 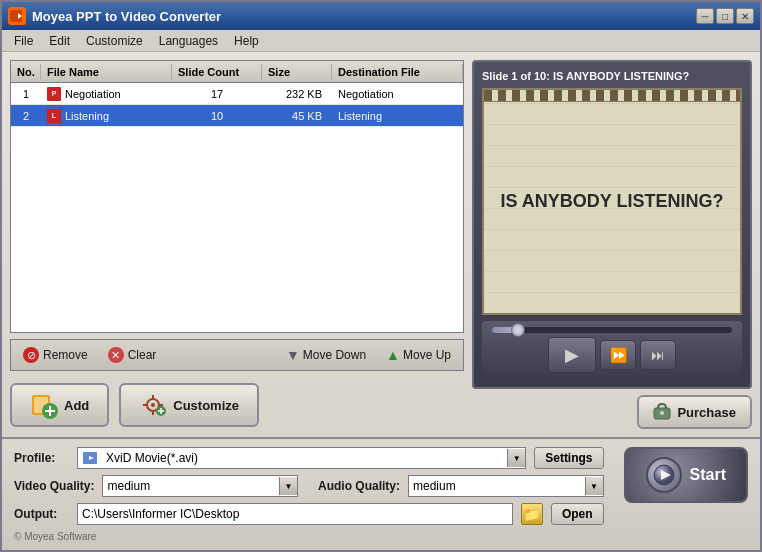 What do you see at coordinates (532, 514) in the screenshot?
I see `folder-browse-button: 📁` at bounding box center [532, 514].